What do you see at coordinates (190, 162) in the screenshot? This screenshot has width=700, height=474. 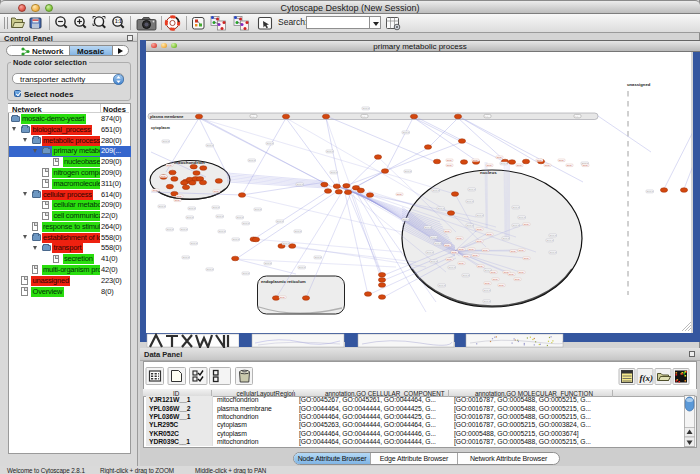 I see `svg-text: mitochondrion` at bounding box center [190, 162].